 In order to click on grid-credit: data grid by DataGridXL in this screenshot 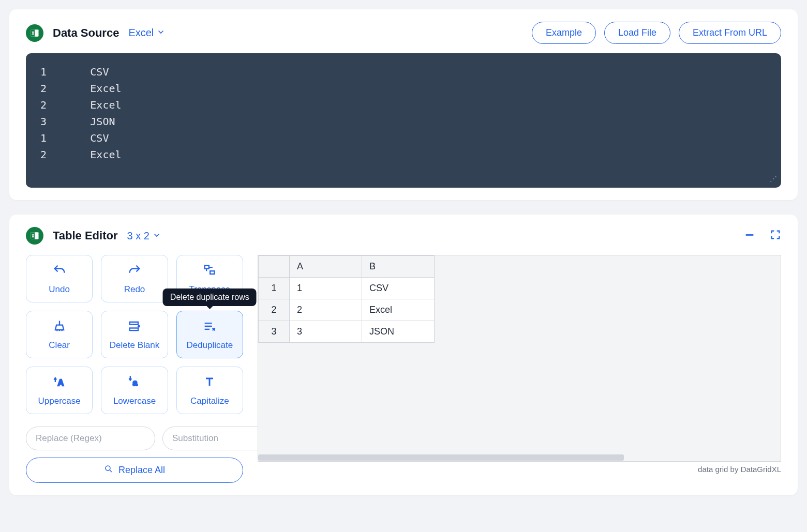, I will do `click(519, 469)`.